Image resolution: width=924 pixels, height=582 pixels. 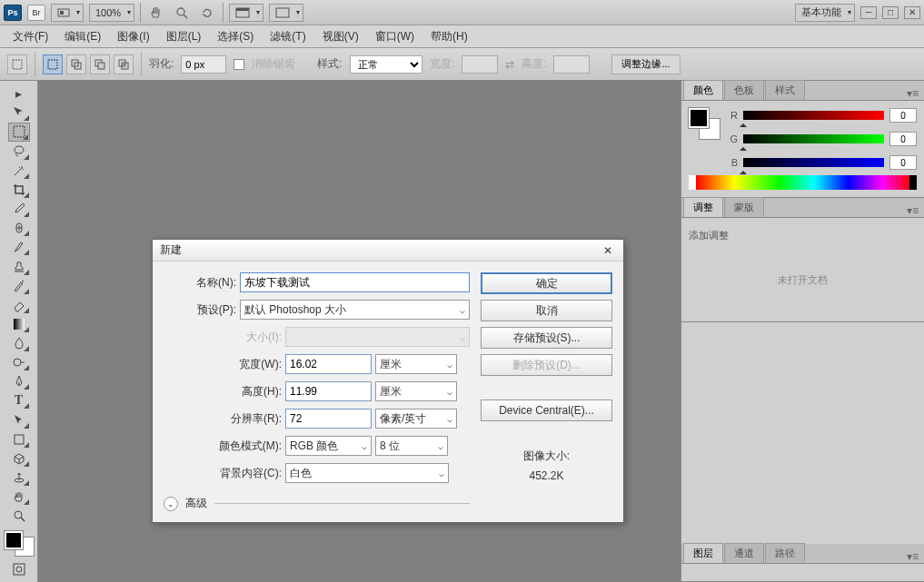 What do you see at coordinates (19, 569) in the screenshot?
I see `quickmask-icon` at bounding box center [19, 569].